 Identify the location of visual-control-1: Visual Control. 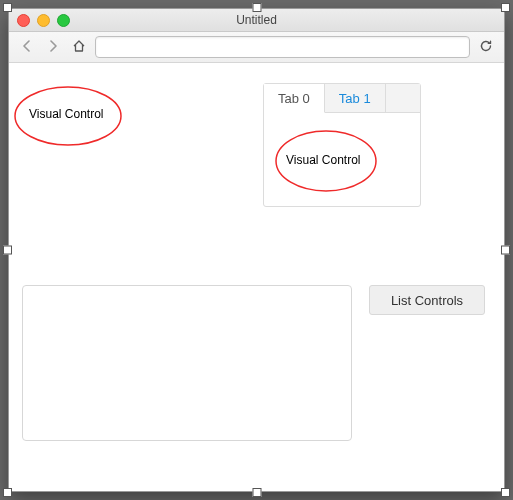
(66, 114).